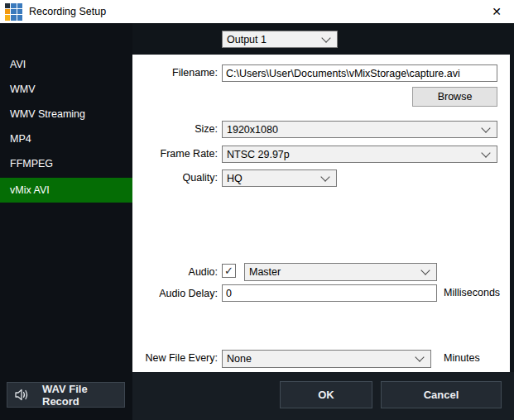 The height and width of the screenshot is (420, 514). I want to click on window-title: Recording Setup, so click(68, 12).